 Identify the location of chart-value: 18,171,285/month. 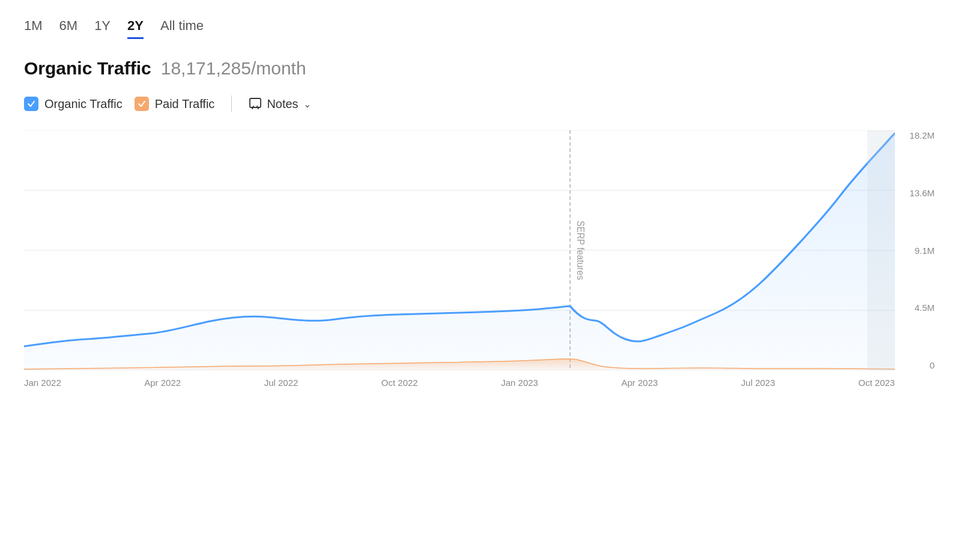
(234, 68).